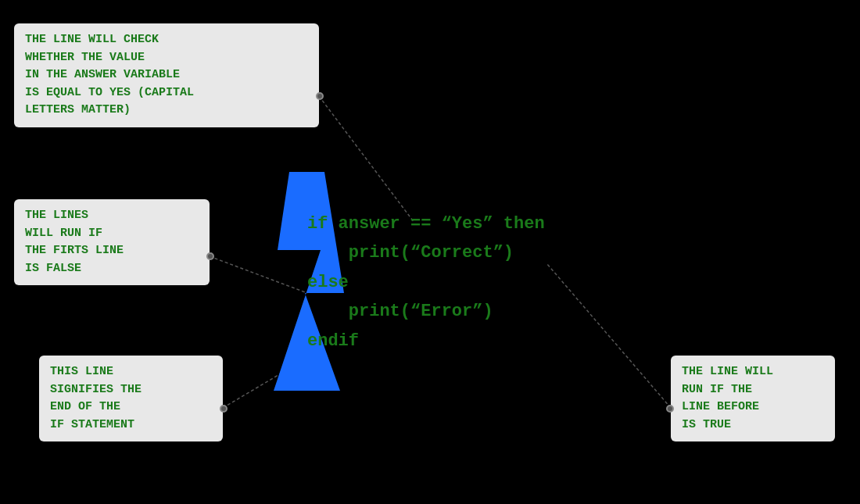 Image resolution: width=860 pixels, height=504 pixels. I want to click on code-line-3: else, so click(426, 283).